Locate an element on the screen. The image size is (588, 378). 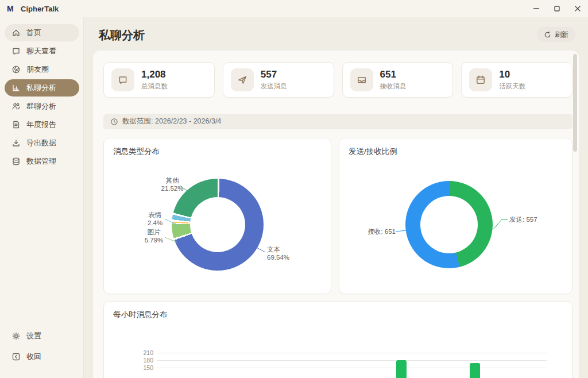
send-receive-donut-chart is located at coordinates (449, 225).